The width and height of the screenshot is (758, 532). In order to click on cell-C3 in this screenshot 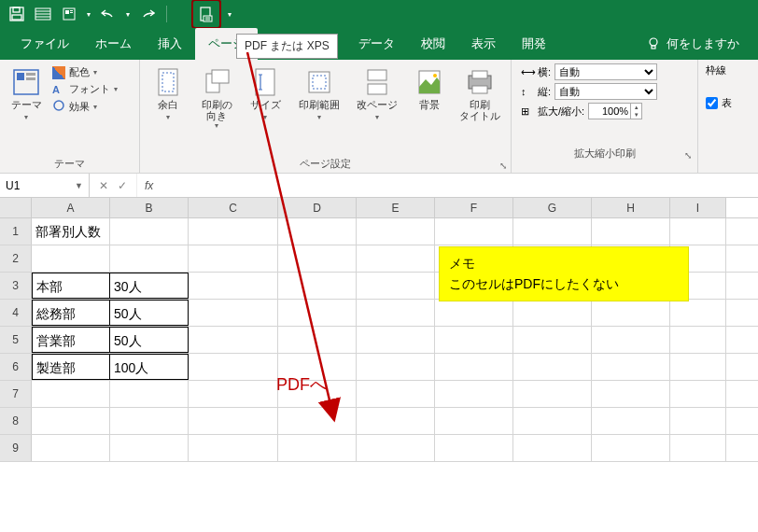, I will do `click(233, 286)`.